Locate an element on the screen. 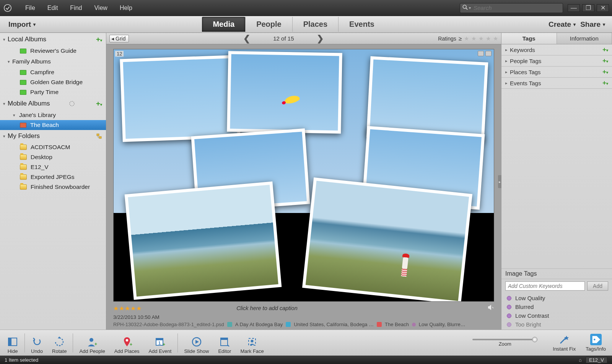 This screenshot has height=364, width=612. prev-arrow: ❮ is located at coordinates (247, 39).